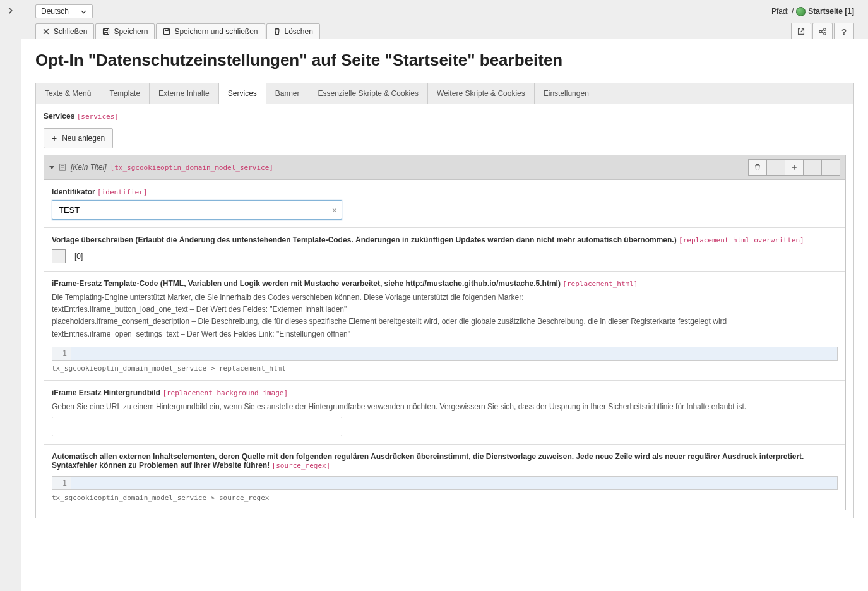 This screenshot has height=591, width=868. What do you see at coordinates (794, 167) in the screenshot?
I see `record-add-button` at bounding box center [794, 167].